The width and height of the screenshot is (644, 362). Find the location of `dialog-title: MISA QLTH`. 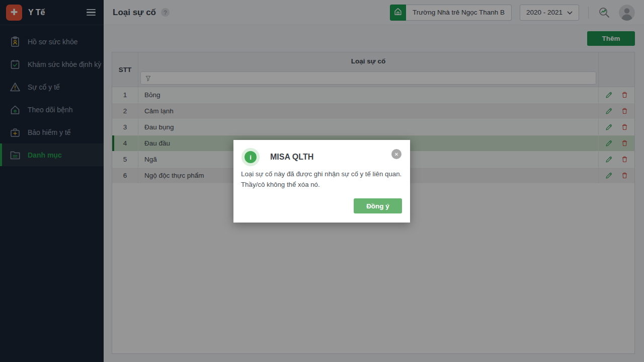

dialog-title: MISA QLTH is located at coordinates (292, 157).